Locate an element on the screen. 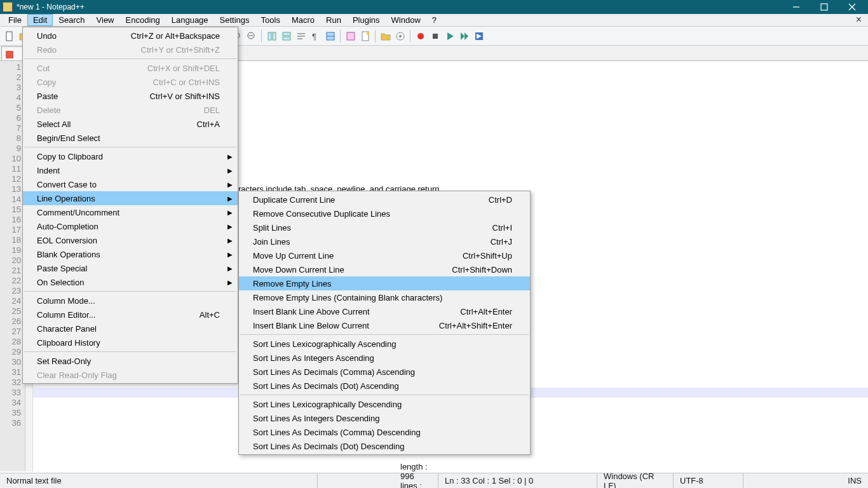 This screenshot has width=868, height=488. menu-cut: CutCtrl+X or Shift+DEL is located at coordinates (130, 68).